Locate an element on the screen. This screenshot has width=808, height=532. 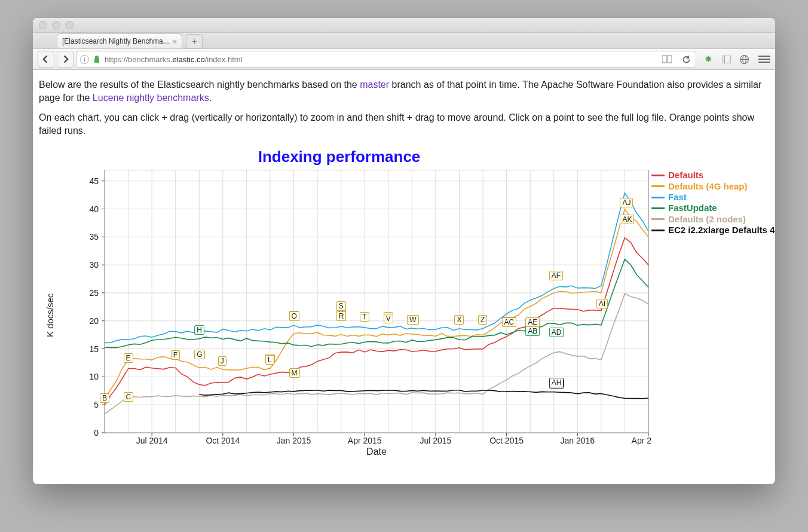
arrow-right-icon is located at coordinates (65, 59).